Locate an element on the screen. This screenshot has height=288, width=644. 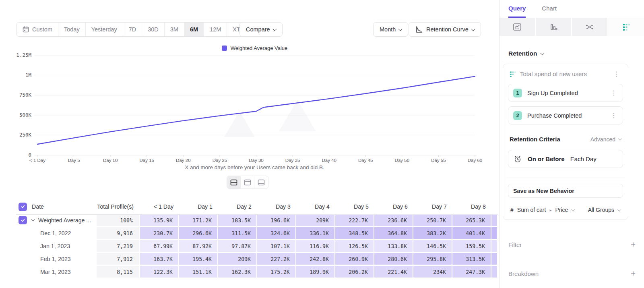
retention-value-cell: 401.4K is located at coordinates (472, 234).